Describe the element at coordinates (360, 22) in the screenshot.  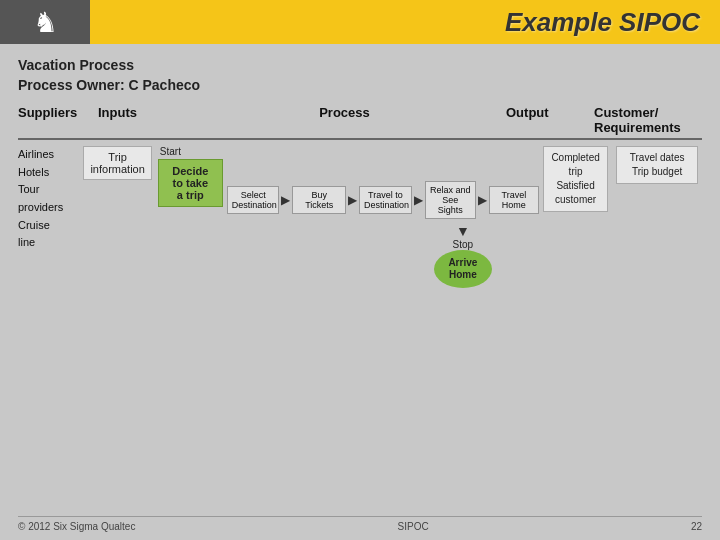
I see `header-bar: ♞ Example SIPOC` at that location.